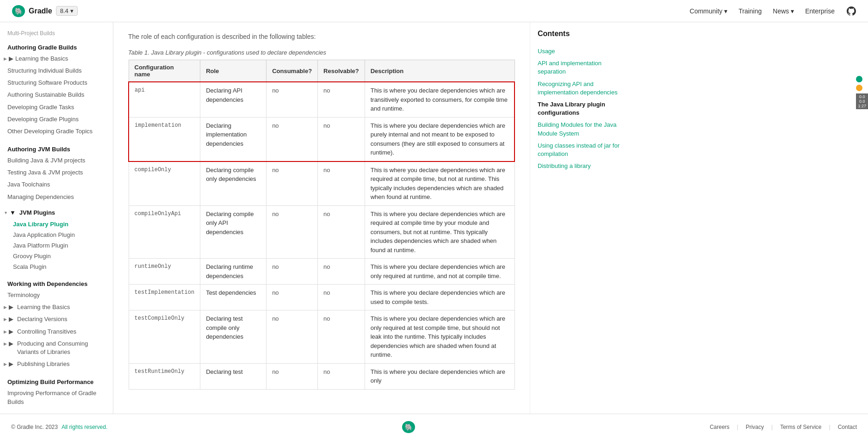 Image resolution: width=868 pixels, height=434 pixels. I want to click on sidebar-section-optimizing: Optimizing Build Performance, so click(56, 380).